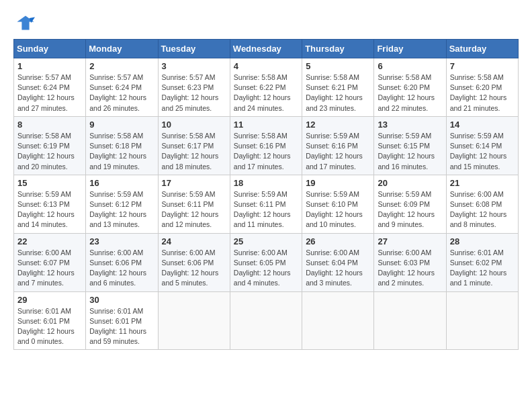  What do you see at coordinates (24, 23) in the screenshot?
I see `logo` at bounding box center [24, 23].